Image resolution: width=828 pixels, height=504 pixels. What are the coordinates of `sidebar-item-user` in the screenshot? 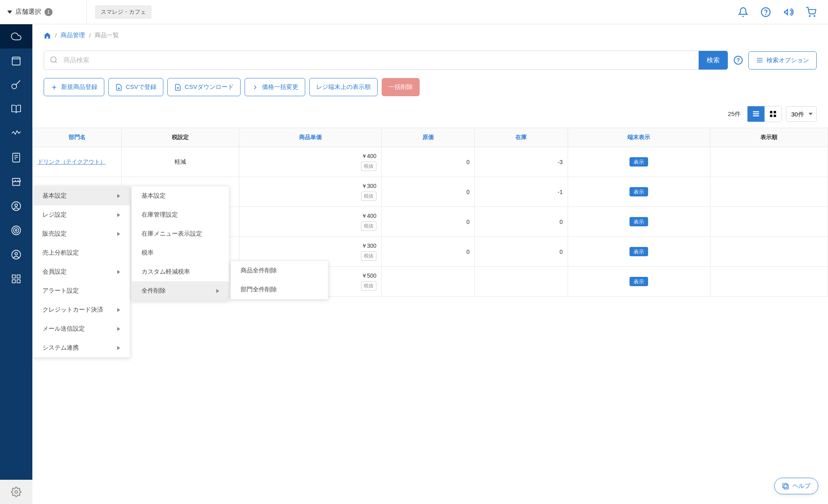 It's located at (16, 255).